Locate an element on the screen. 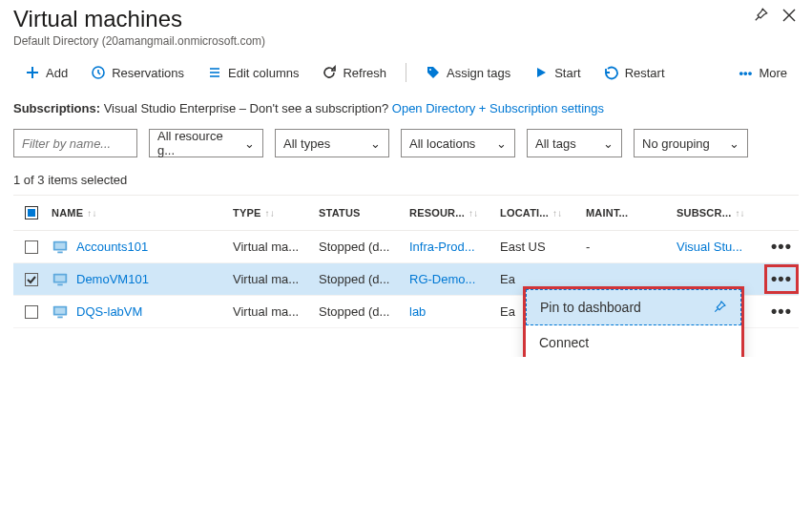  table-row: Accounts101 Virtual ma... Stopped (d... … is located at coordinates (406, 247).